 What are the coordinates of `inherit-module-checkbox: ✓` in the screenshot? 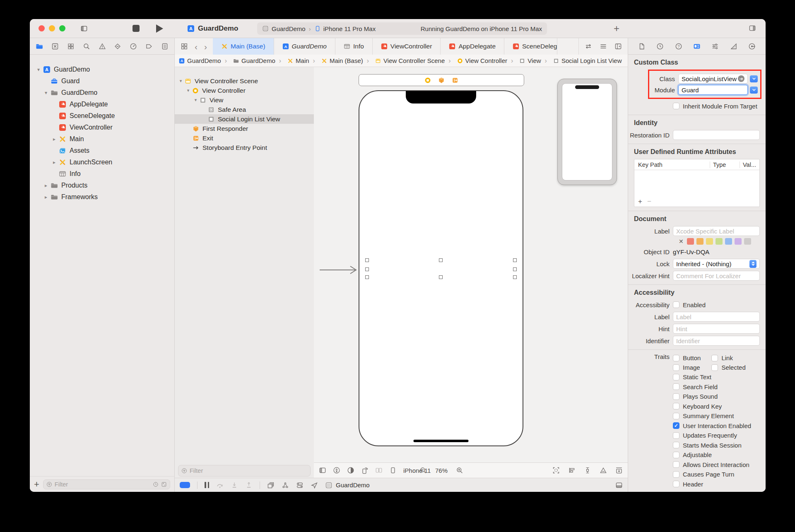 It's located at (676, 106).